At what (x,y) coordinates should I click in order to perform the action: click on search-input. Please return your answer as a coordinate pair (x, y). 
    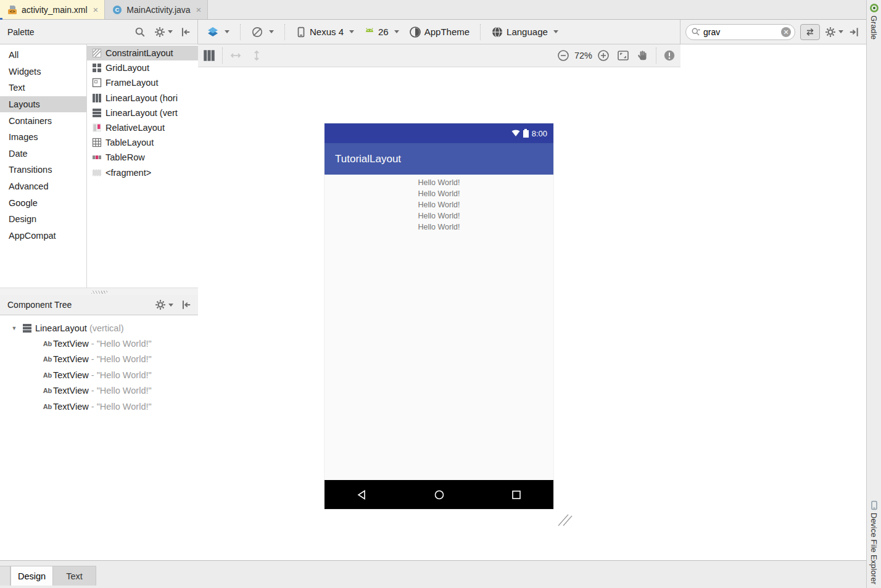
    Looking at the image, I should click on (741, 32).